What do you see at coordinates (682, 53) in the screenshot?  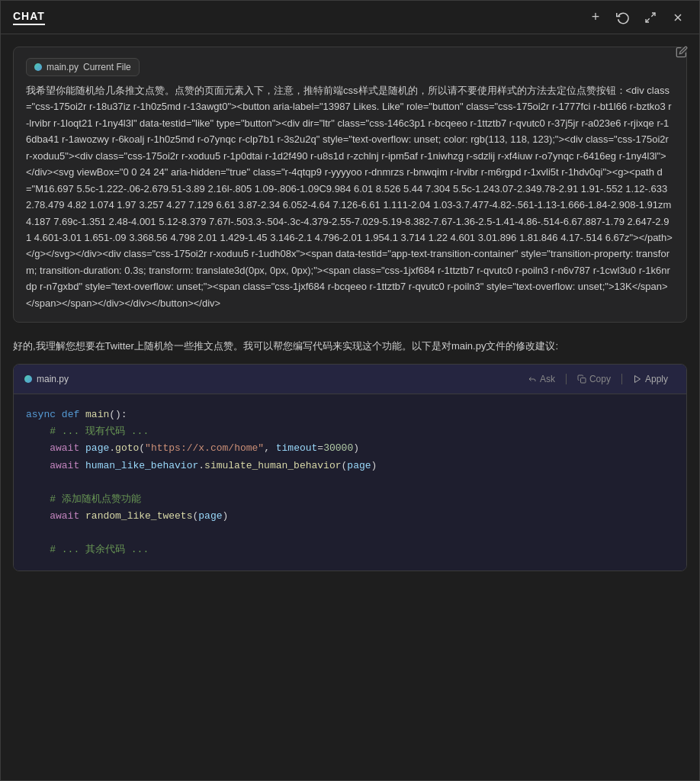 I see `edit-icon-button` at bounding box center [682, 53].